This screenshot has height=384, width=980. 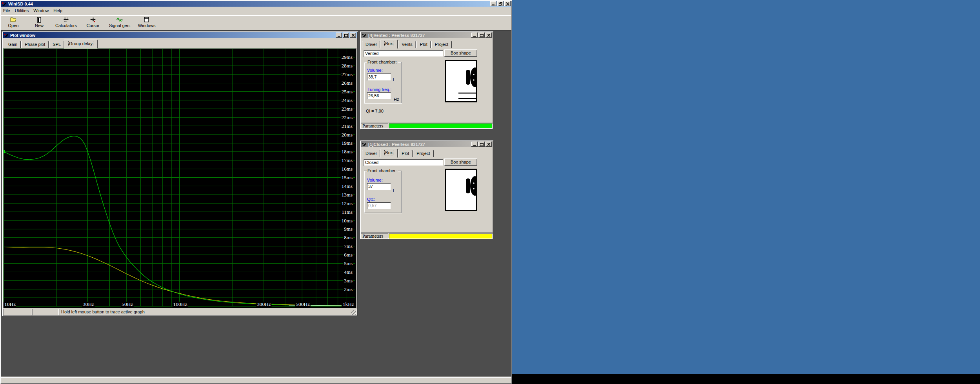 I want to click on svg-text: 27ms, so click(x=347, y=75).